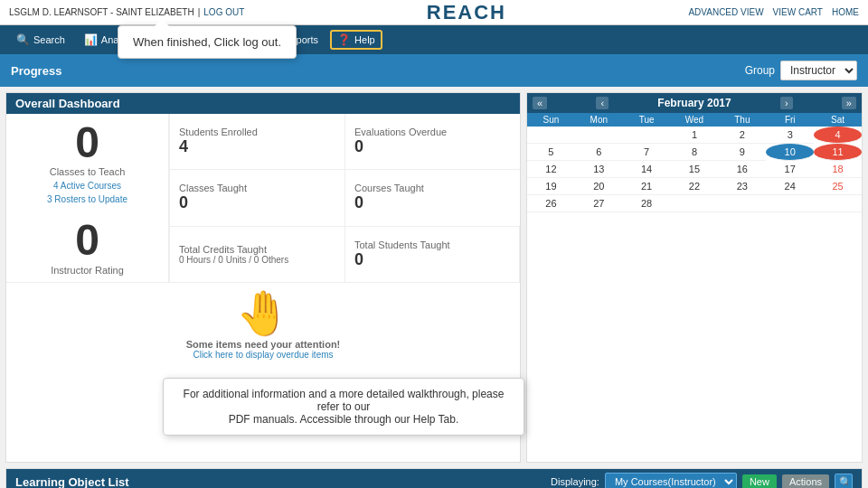  Describe the element at coordinates (599, 170) in the screenshot. I see `cal-cell-13: 13` at that location.